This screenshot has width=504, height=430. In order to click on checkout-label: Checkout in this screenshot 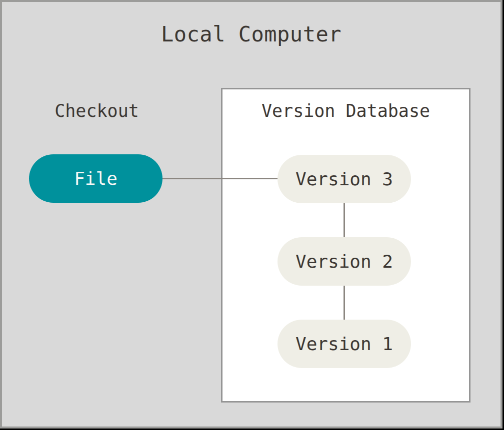, I will do `click(97, 111)`.